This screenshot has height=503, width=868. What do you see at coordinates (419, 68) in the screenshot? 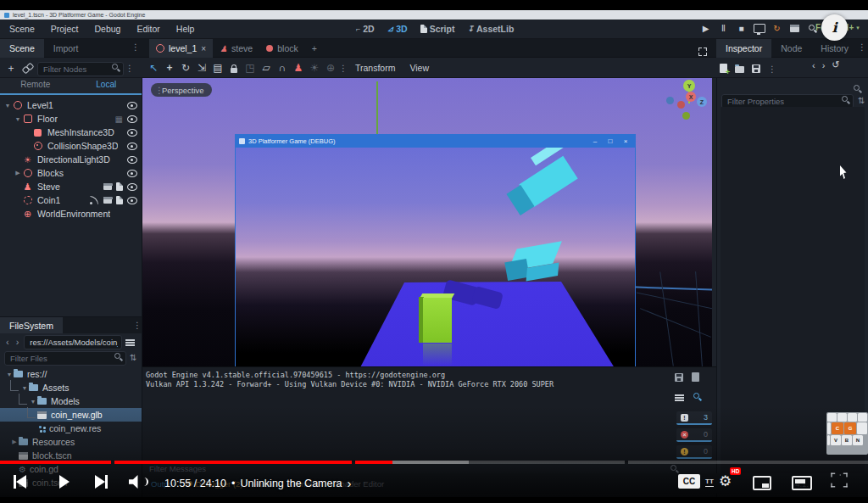
I see `view-menu: View` at bounding box center [419, 68].